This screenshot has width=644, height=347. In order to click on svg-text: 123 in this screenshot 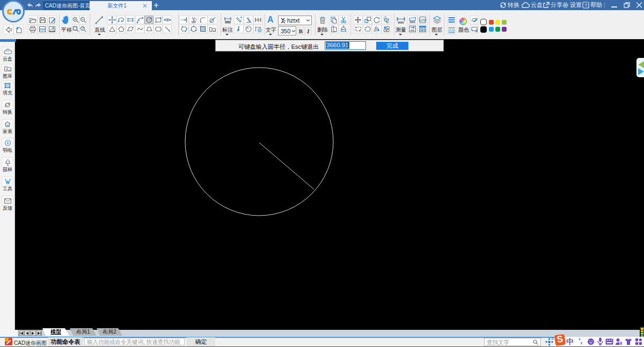, I will do `click(423, 20)`.